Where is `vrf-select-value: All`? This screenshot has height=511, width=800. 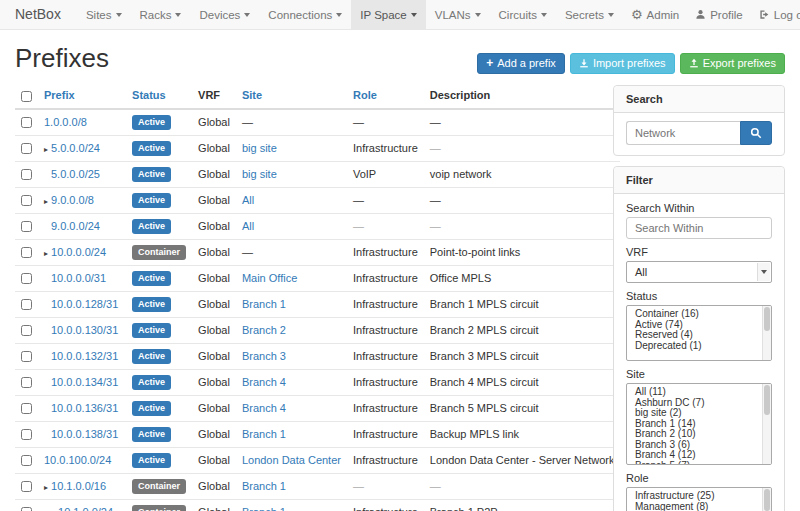 vrf-select-value: All is located at coordinates (641, 272).